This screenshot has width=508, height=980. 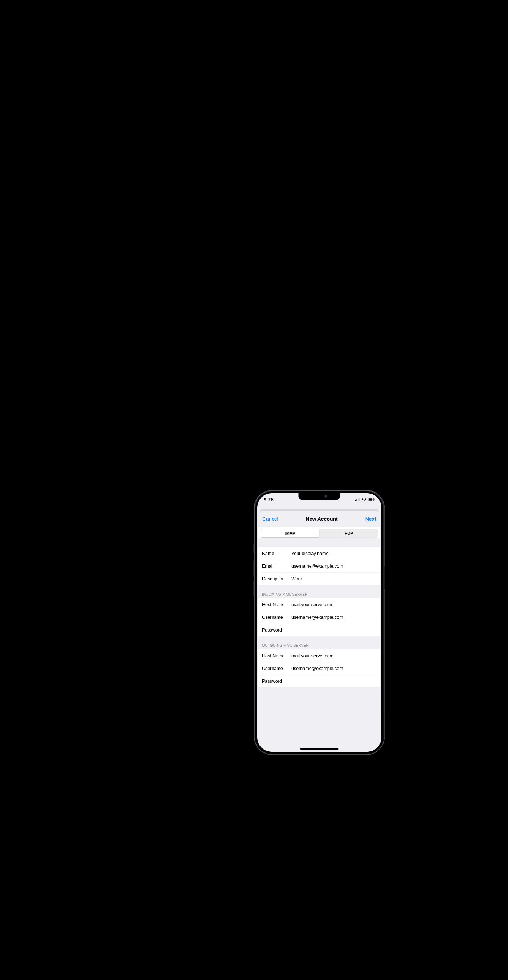 I want to click on label-outgoing-host: Host Name, so click(x=276, y=656).